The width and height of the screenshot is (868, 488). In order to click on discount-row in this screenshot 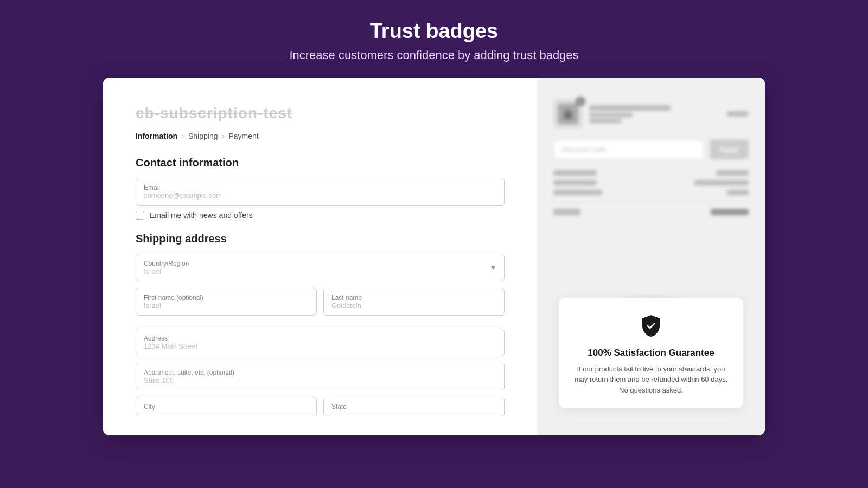, I will do `click(651, 192)`.